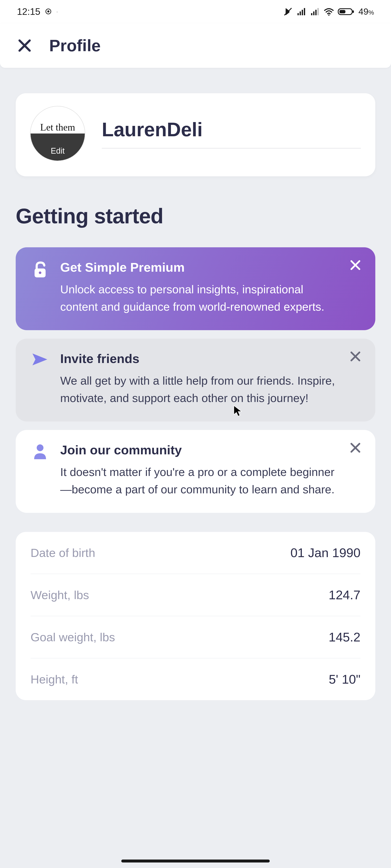 This screenshot has width=391, height=868. Describe the element at coordinates (196, 638) in the screenshot. I see `detail-goal-weight: Goal weight, lbs 145.2` at that location.